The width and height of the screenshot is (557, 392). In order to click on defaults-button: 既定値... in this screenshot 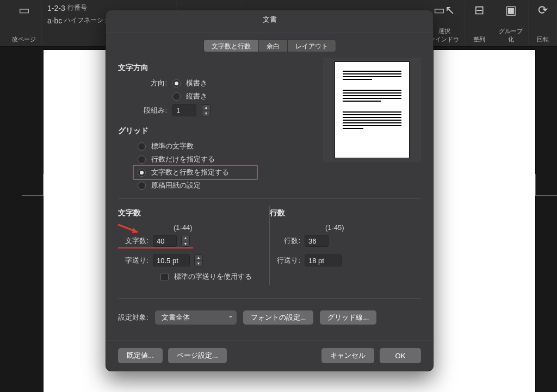, I will do `click(140, 356)`.